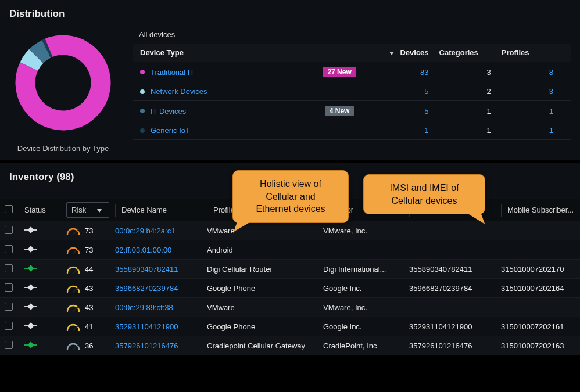 This screenshot has height=392, width=580. What do you see at coordinates (532, 72) in the screenshot?
I see `profiles-count: 8` at bounding box center [532, 72].